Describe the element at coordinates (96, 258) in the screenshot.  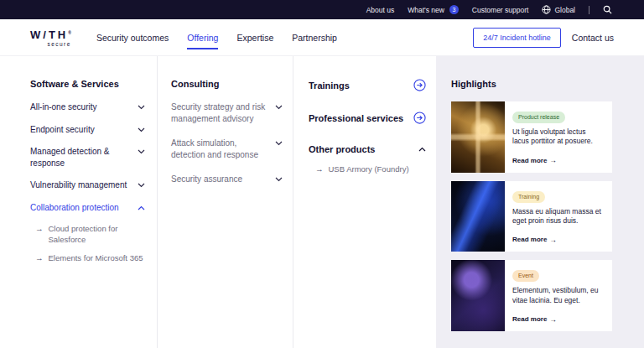
I see `submenu-item-label: Elements for Microsoft 365` at that location.